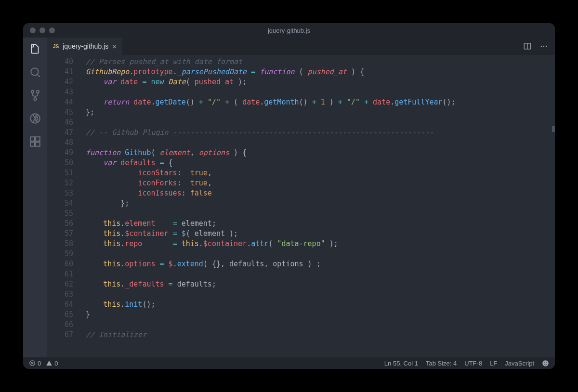 The width and height of the screenshot is (578, 392). Describe the element at coordinates (320, 223) in the screenshot. I see `code-line: this.element = element;` at that location.